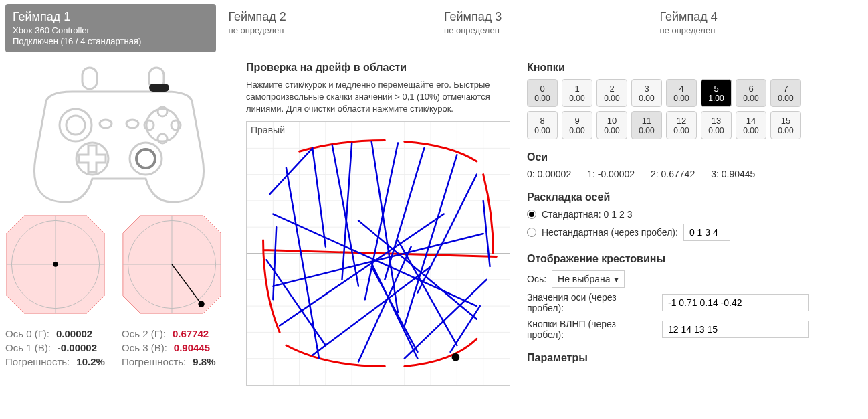 The image size is (868, 419). Describe the element at coordinates (736, 329) in the screenshot. I see `dpad-buttons-input` at that location.